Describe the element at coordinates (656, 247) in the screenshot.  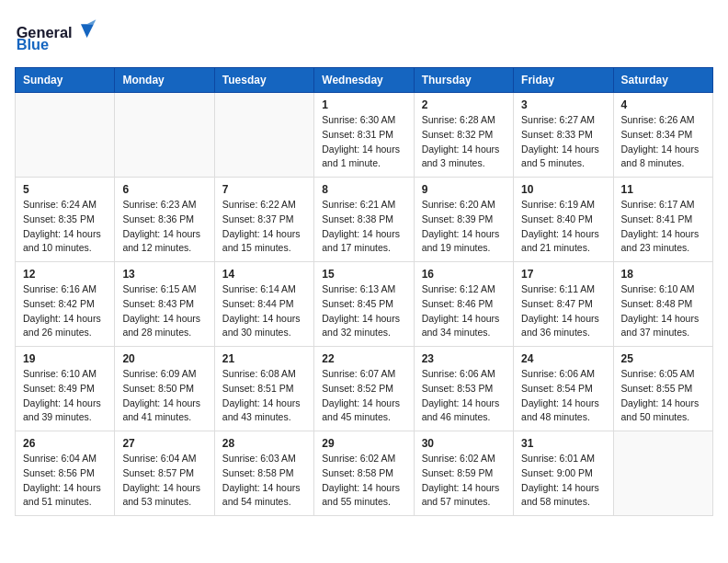
I see `cell-line: and 23 minutes.` at that location.